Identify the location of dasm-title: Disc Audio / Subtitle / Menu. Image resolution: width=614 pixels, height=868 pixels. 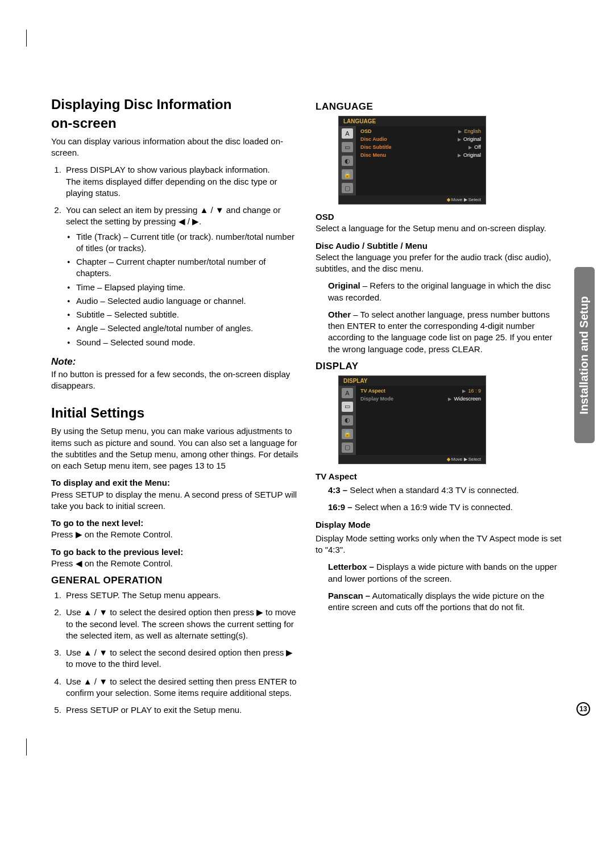
(372, 245).